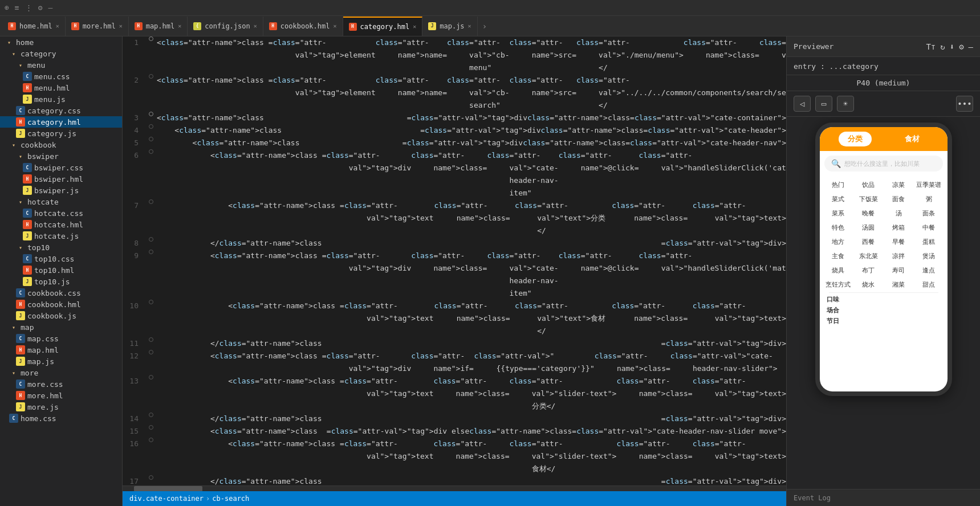  I want to click on phone-search-bar: 🔍 想吃什么搜这里，比如川菜, so click(884, 164).